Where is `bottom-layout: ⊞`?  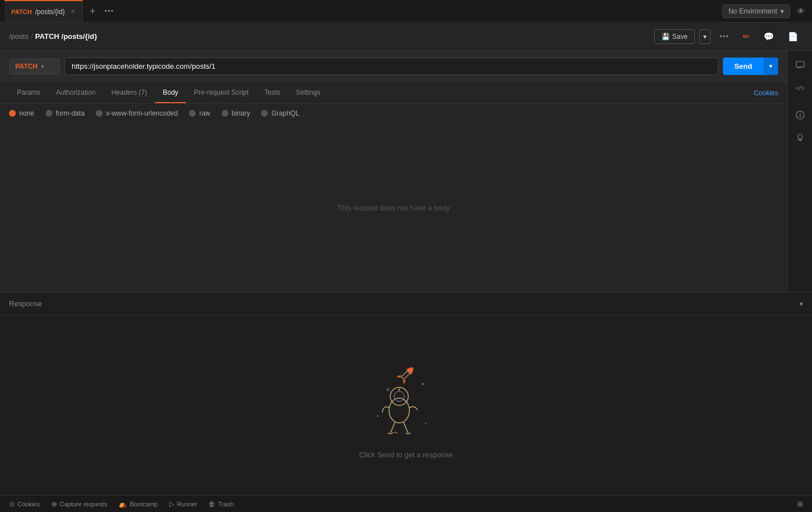
bottom-layout: ⊞ is located at coordinates (800, 504).